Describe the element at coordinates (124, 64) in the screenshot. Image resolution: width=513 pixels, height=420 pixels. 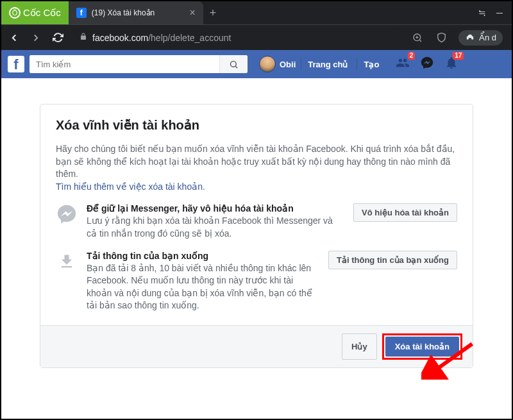
I see `search-input` at that location.